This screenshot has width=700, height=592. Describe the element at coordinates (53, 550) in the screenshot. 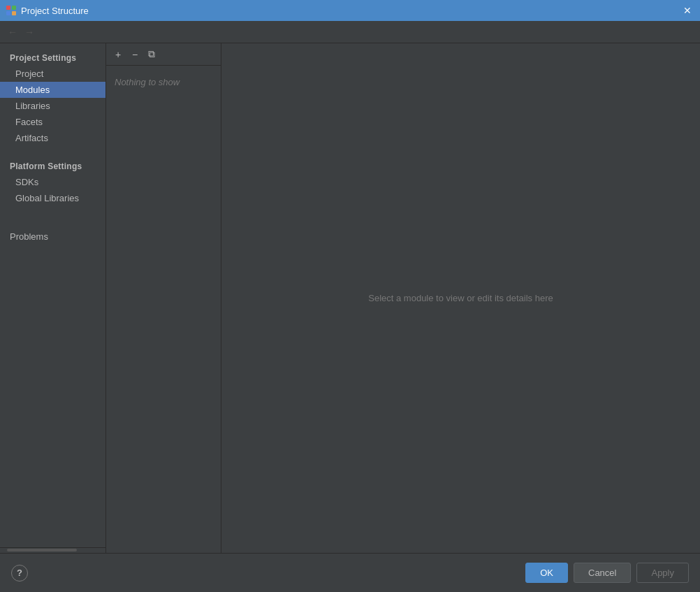

I see `sidebar-scrollbar` at that location.